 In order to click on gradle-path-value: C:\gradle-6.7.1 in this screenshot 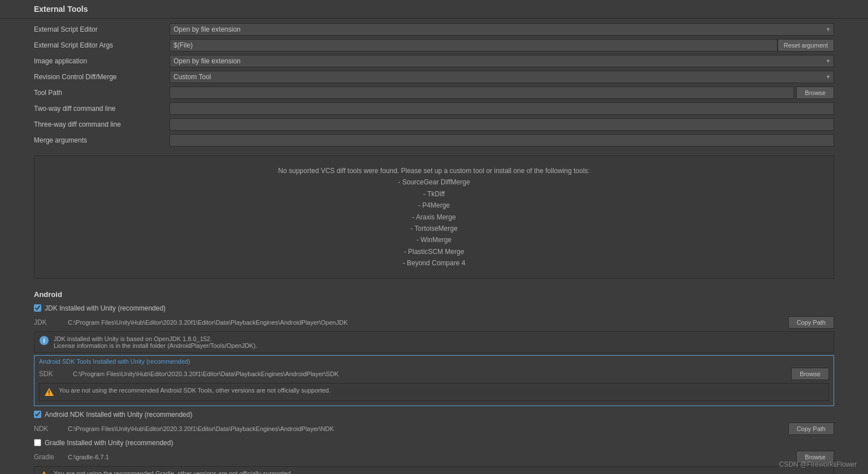, I will do `click(431, 457)`.